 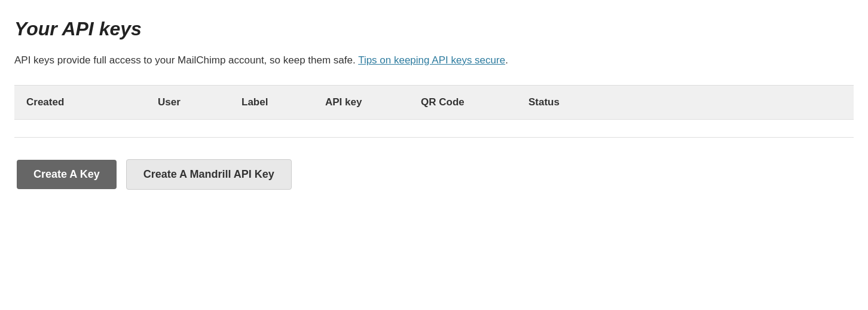 What do you see at coordinates (67, 175) in the screenshot?
I see `create-key-button: Create A Key` at bounding box center [67, 175].